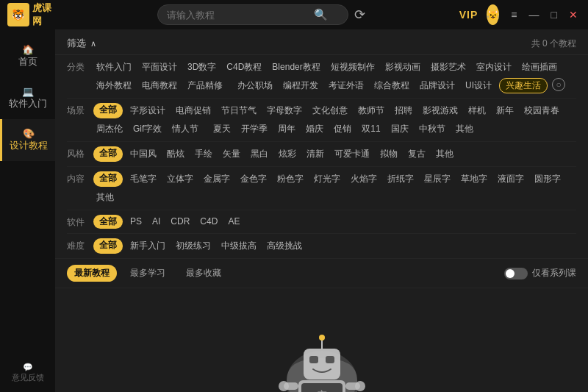 This screenshot has width=588, height=392. What do you see at coordinates (108, 179) in the screenshot?
I see `tag-content-all: 全部` at bounding box center [108, 179].